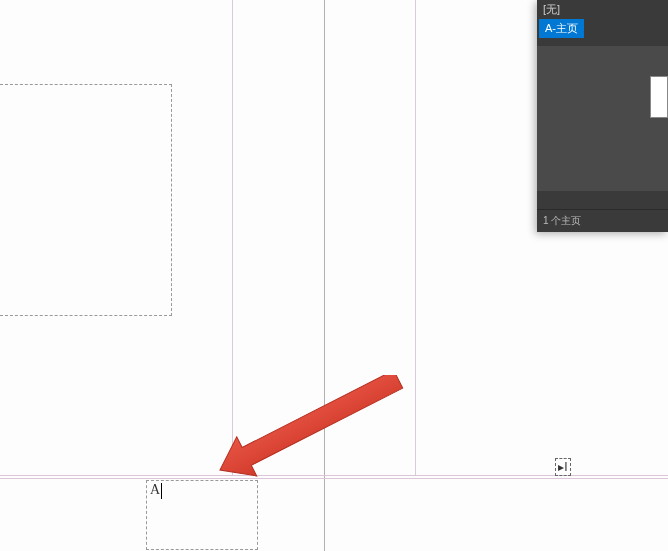 This screenshot has height=551, width=668. What do you see at coordinates (563, 467) in the screenshot?
I see `text-cursor-indicator: ▸I` at bounding box center [563, 467].